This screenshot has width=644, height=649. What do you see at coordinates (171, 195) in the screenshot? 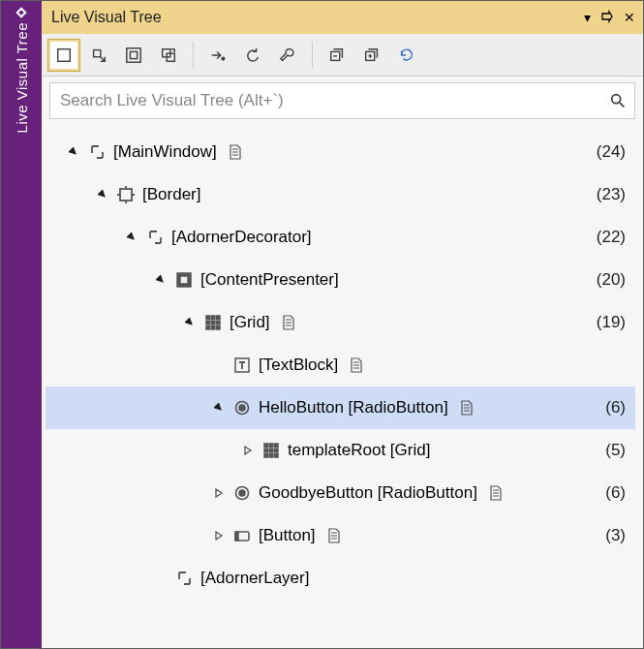
I see `tree-item-label: [Border]` at bounding box center [171, 195].